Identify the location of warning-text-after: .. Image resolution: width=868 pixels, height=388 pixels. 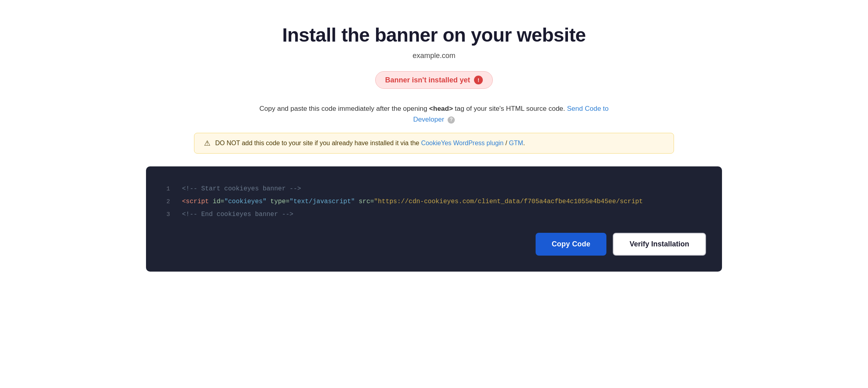
(524, 143).